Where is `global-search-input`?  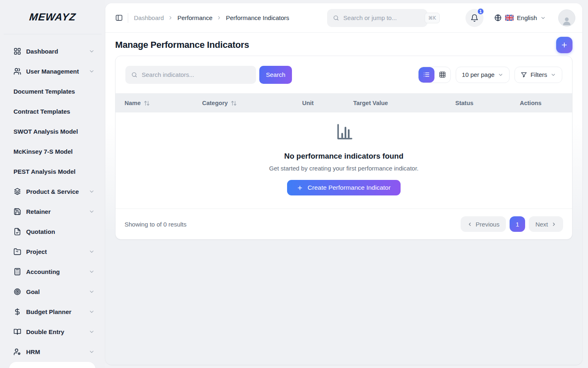 global-search-input is located at coordinates (384, 18).